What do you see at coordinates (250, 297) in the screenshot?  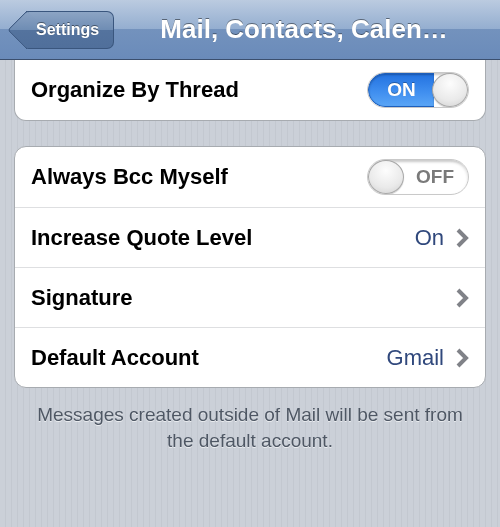 I see `row-signature: Signature` at bounding box center [250, 297].